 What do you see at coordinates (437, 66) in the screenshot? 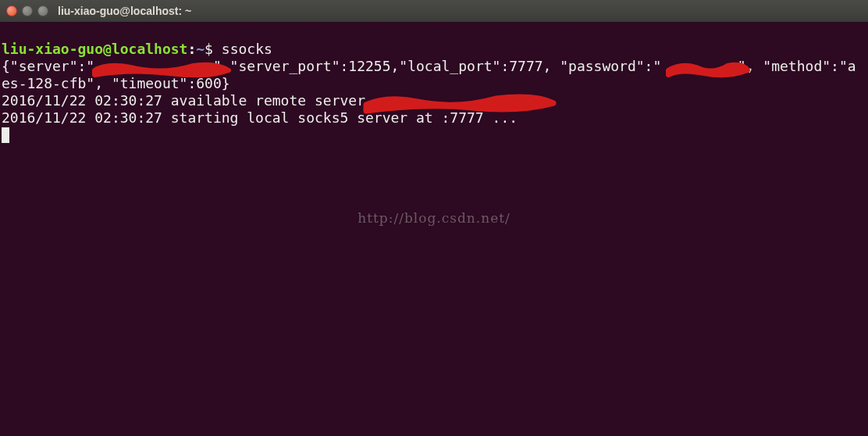
I see `output-line-1b: ","server_port":12255,"local_port":7777,…` at bounding box center [437, 66].